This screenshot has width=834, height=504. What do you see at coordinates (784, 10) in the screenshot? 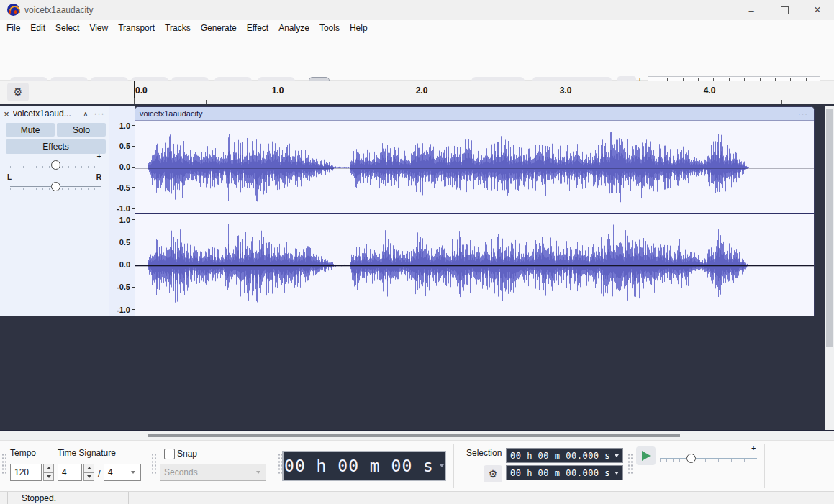
I see `maximize-icon` at bounding box center [784, 10].